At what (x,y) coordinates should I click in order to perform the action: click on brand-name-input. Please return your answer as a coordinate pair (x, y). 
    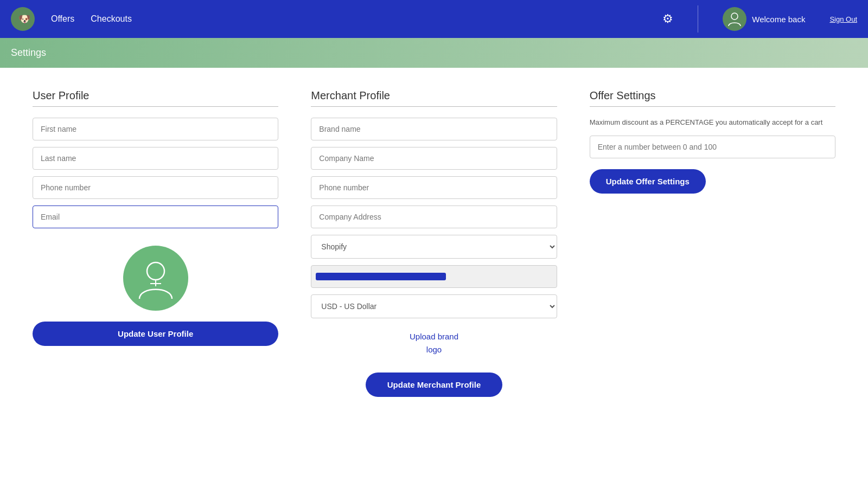
    Looking at the image, I should click on (434, 129).